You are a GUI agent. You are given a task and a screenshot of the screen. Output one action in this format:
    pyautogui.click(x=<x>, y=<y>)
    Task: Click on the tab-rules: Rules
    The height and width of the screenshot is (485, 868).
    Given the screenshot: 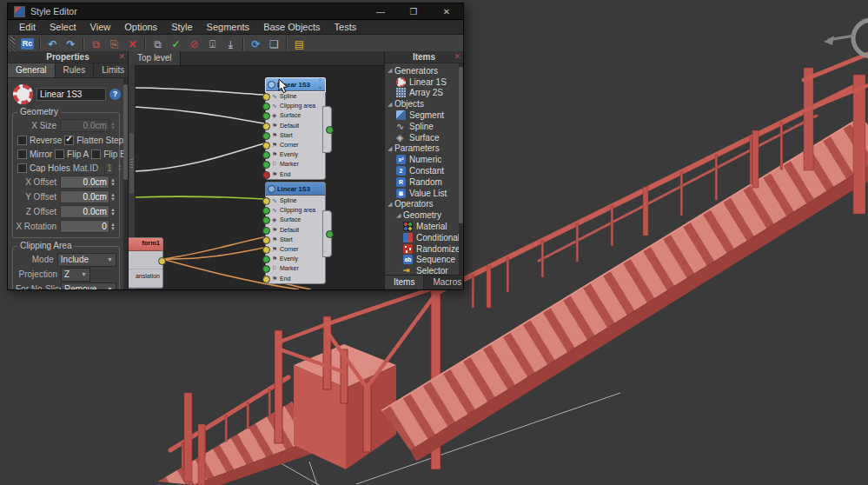 What is the action you would take?
    pyautogui.click(x=75, y=70)
    